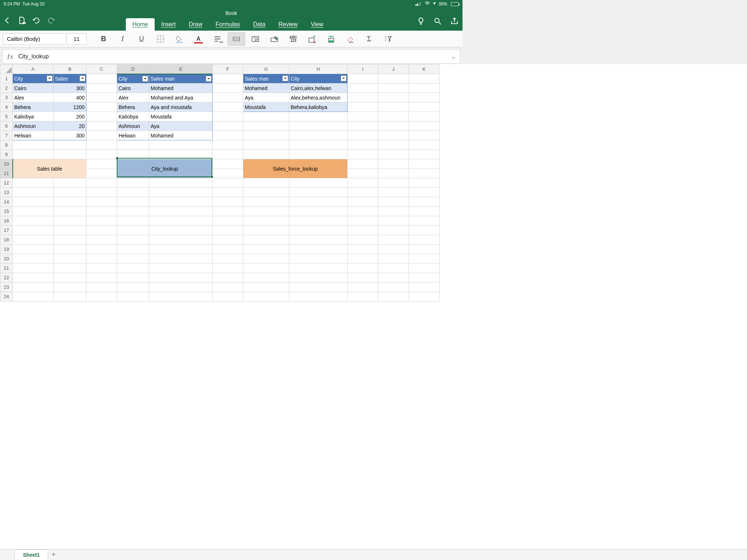 Image resolution: width=747 pixels, height=560 pixels. Describe the element at coordinates (7, 164) in the screenshot. I see `row-10: 10` at that location.